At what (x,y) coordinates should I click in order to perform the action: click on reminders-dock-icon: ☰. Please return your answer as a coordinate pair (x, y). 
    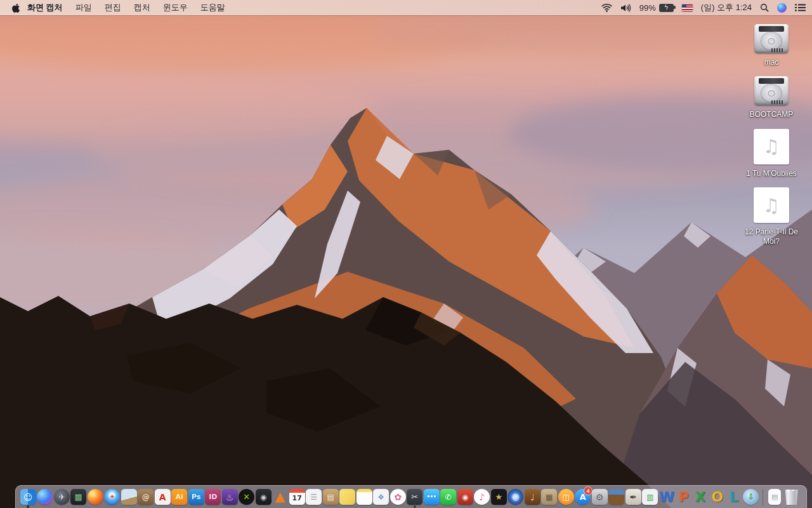
    Looking at the image, I should click on (315, 497).